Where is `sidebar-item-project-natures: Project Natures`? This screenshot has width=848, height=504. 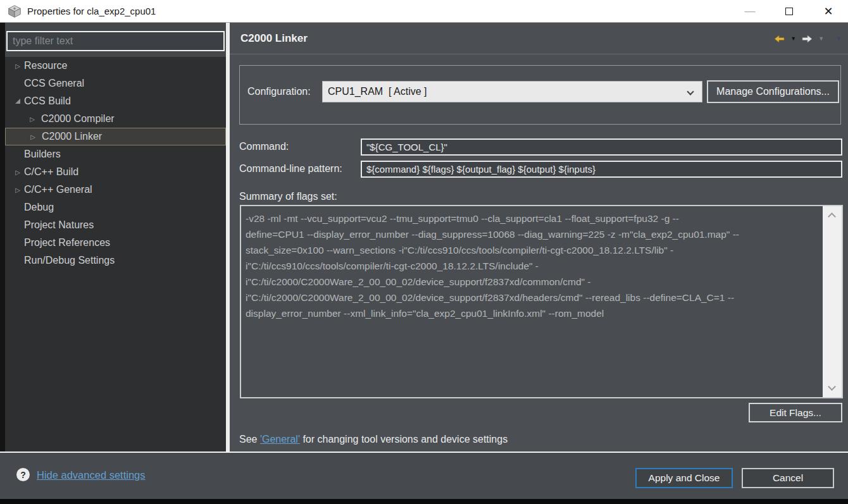 sidebar-item-project-natures: Project Natures is located at coordinates (115, 225).